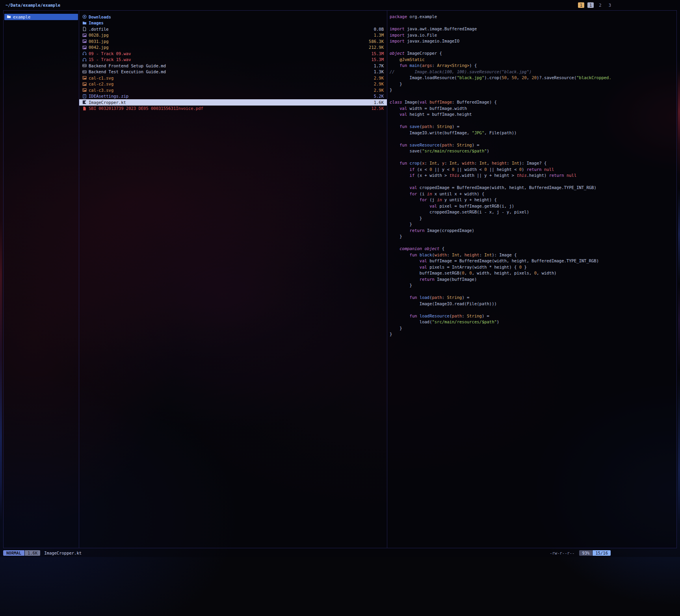  What do you see at coordinates (98, 41) in the screenshot?
I see `file-name: 0031.jpg` at bounding box center [98, 41].